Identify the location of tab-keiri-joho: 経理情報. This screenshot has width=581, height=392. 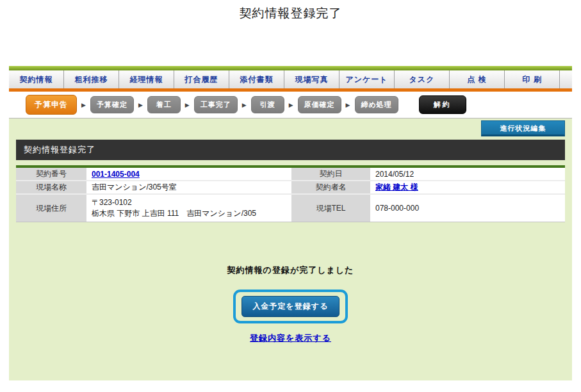
(147, 79).